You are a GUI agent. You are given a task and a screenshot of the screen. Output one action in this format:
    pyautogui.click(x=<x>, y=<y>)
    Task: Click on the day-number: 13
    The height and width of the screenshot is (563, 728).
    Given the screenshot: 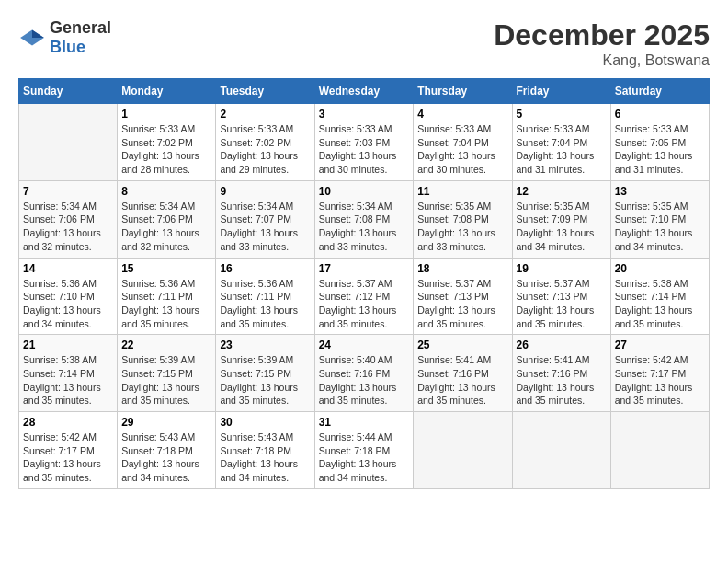 What is the action you would take?
    pyautogui.click(x=660, y=191)
    